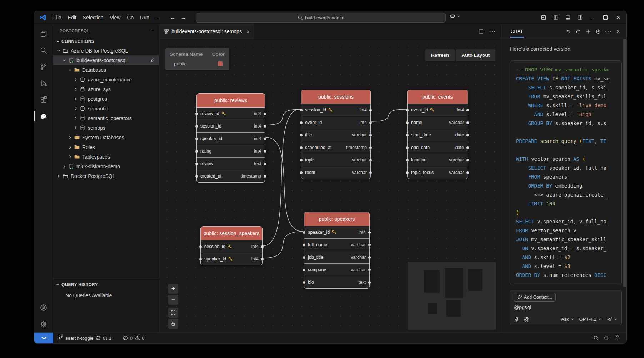 The image size is (644, 358). I want to click on model-picker-dropdown: GPT-4.1, so click(591, 319).